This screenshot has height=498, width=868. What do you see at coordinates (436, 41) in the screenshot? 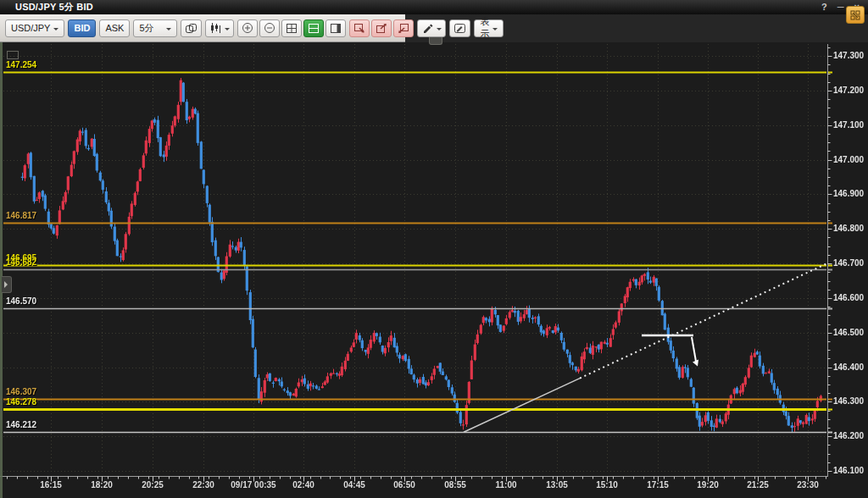
I see `panel-collapse-handle` at bounding box center [436, 41].